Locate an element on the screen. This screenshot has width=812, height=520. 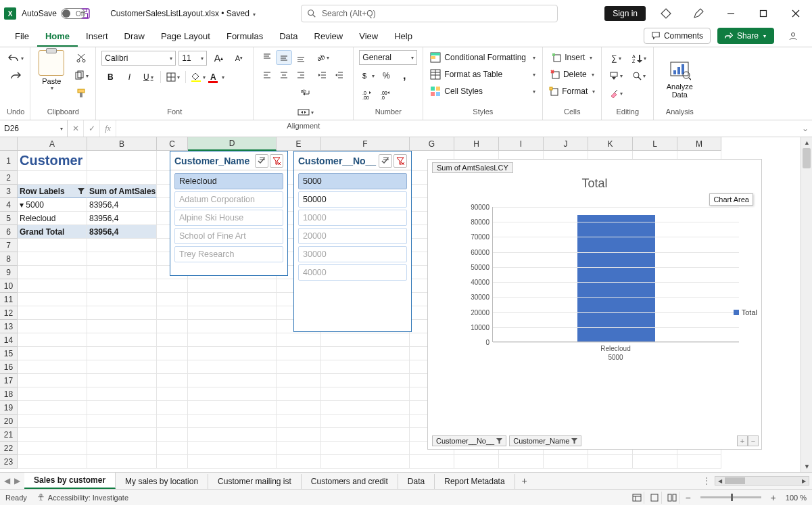
zoom-slider is located at coordinates (731, 498).